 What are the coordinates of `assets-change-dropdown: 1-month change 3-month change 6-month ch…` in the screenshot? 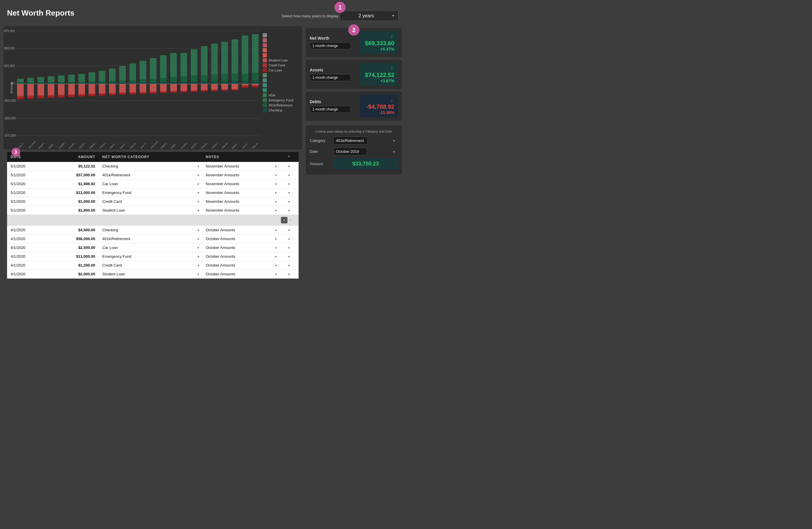 It's located at (330, 78).